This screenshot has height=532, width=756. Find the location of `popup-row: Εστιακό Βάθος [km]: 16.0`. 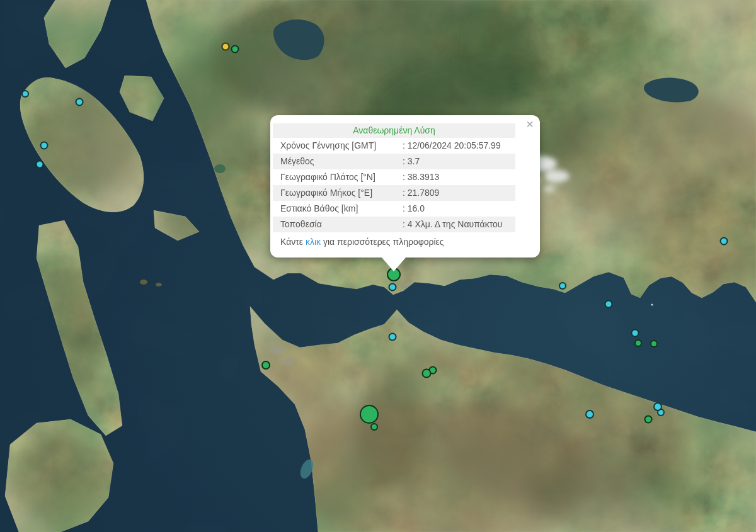

popup-row: Εστιακό Βάθος [km]: 16.0 is located at coordinates (394, 209).